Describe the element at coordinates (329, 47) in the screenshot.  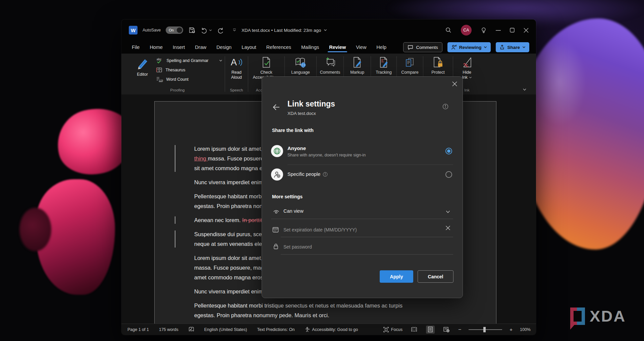
I see `ribbon-tab-row: FileHomeInsertDrawDesignLayoutReferences…` at that location.